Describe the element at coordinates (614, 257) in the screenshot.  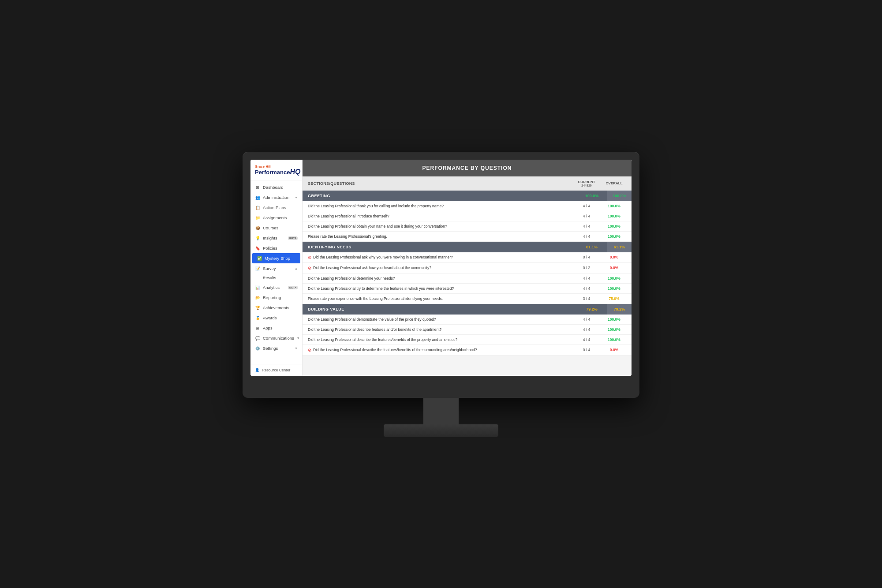
I see `score-overall: 0.0%` at that location.